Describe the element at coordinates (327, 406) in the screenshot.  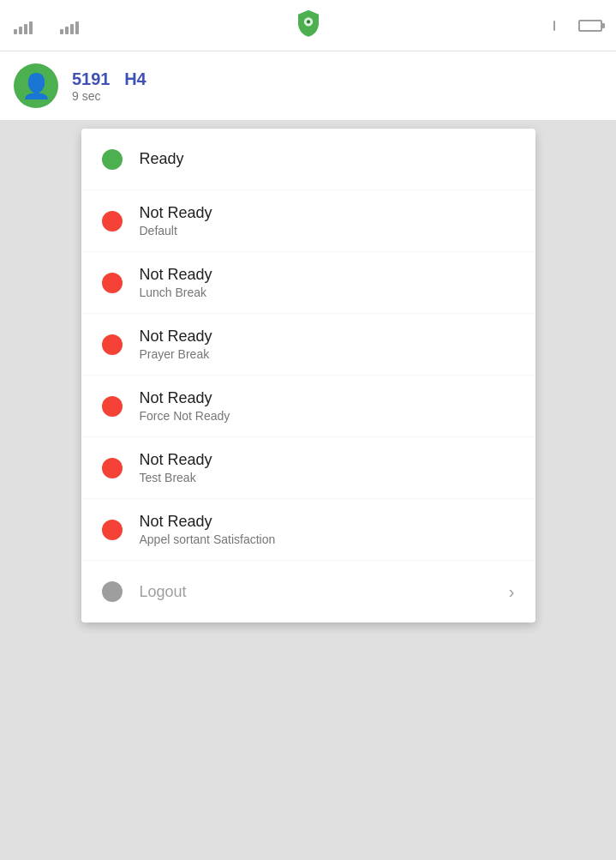
I see `menu-item-text-not-ready-force: Not Ready Force Not Ready` at that location.